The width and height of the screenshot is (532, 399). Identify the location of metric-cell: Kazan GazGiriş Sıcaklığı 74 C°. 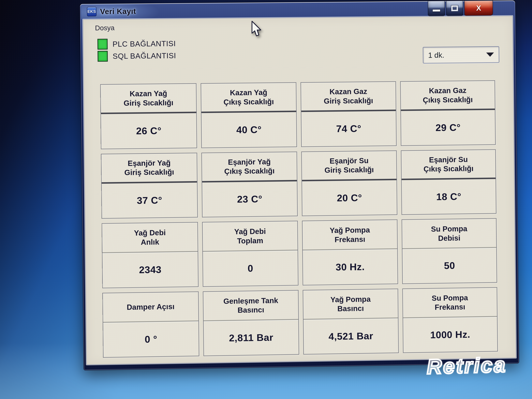
(349, 114).